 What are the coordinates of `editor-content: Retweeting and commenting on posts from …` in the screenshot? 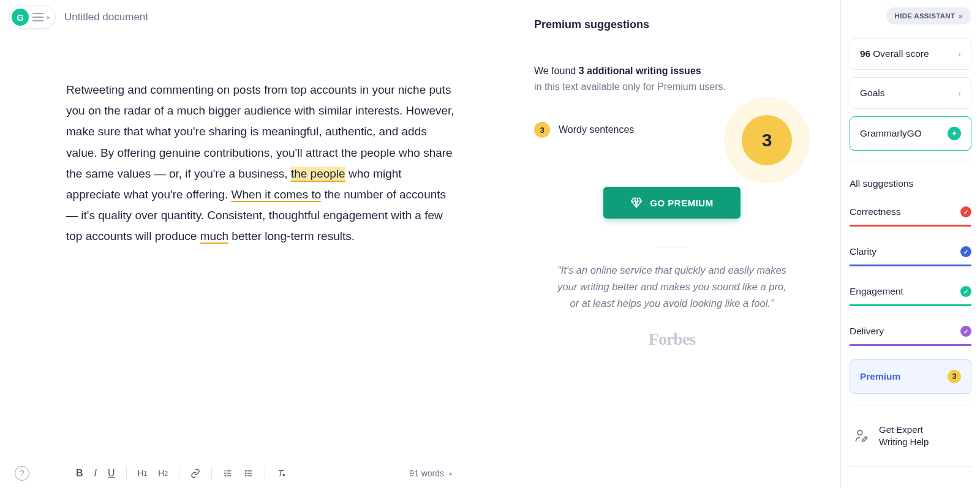 It's located at (260, 163).